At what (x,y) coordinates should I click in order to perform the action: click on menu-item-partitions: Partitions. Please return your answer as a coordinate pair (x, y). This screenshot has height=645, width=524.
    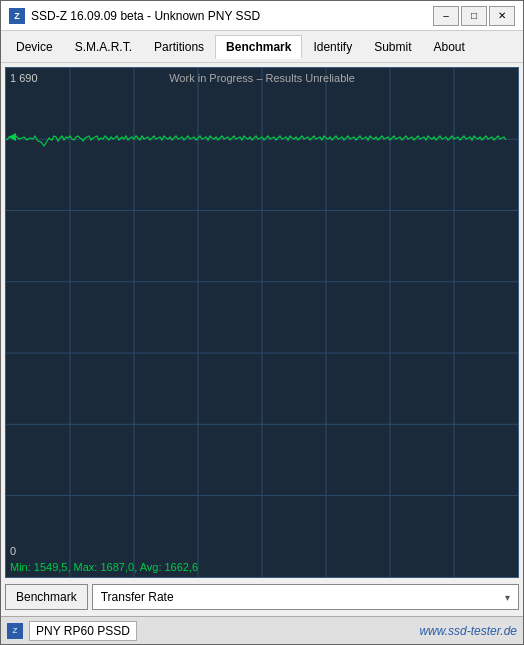
    Looking at the image, I should click on (179, 47).